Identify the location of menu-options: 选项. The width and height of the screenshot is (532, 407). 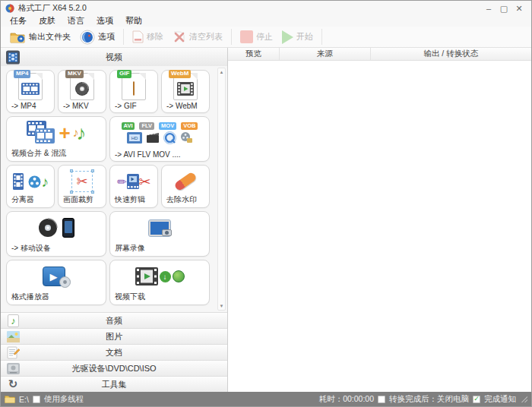
(105, 21).